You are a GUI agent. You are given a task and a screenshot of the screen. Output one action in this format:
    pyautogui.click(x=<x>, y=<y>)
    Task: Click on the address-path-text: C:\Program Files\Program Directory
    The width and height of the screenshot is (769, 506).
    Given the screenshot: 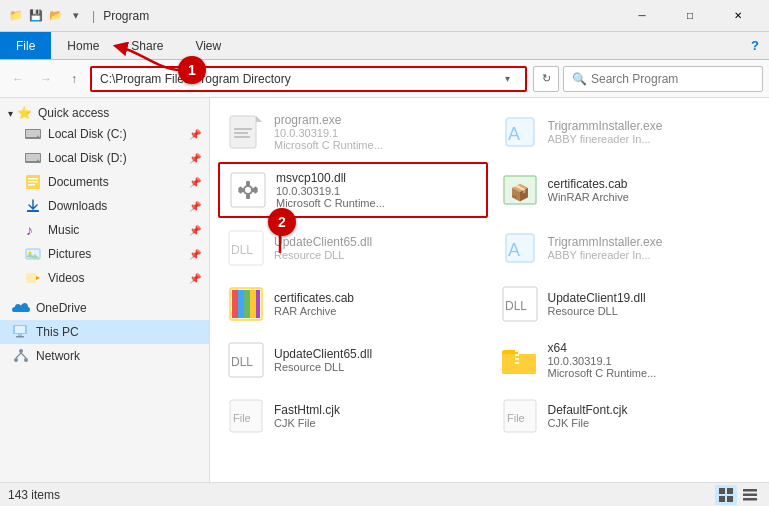 What is the action you would take?
    pyautogui.click(x=298, y=79)
    